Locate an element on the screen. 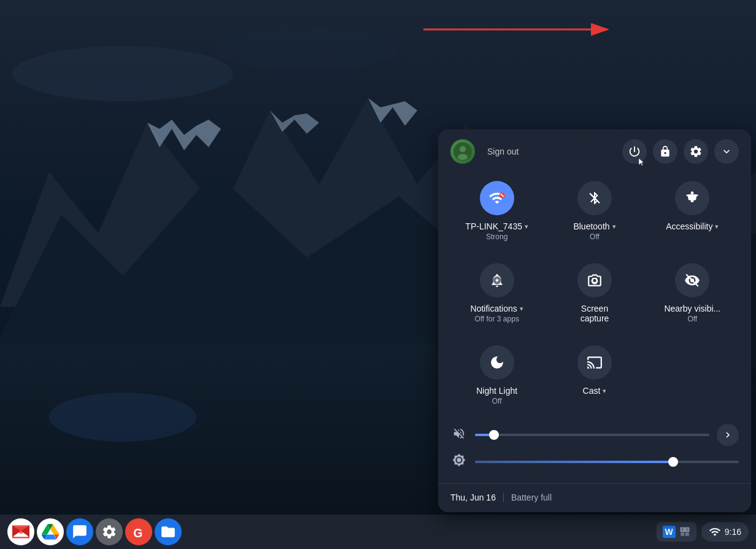 The image size is (756, 549). screen-capture-label: Screencapture is located at coordinates (595, 313).